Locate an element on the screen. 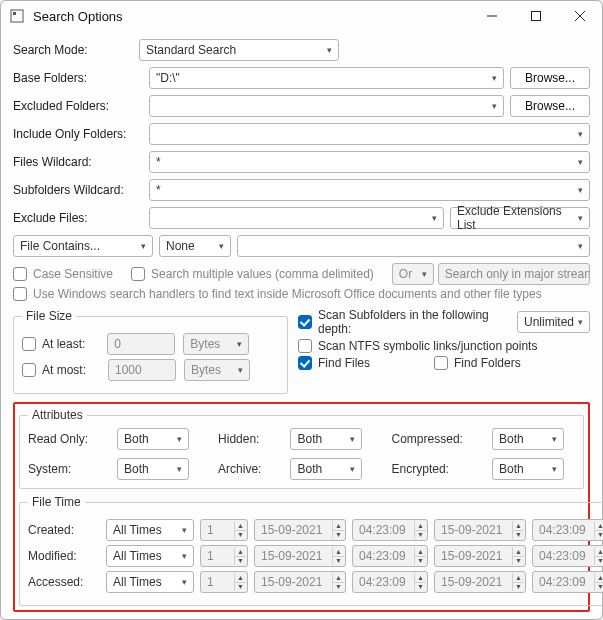 This screenshot has height=620, width=603. created-mode-dropdown: All Times▾ is located at coordinates (150, 530).